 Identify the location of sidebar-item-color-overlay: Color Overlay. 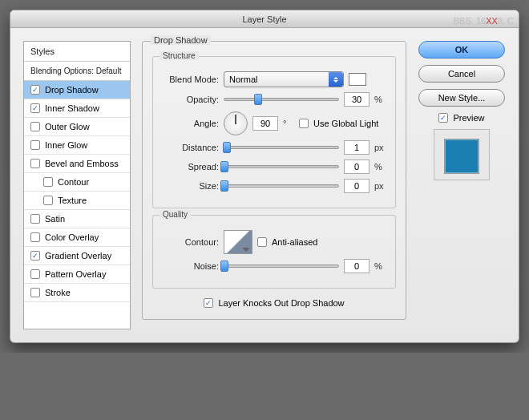
(77, 237).